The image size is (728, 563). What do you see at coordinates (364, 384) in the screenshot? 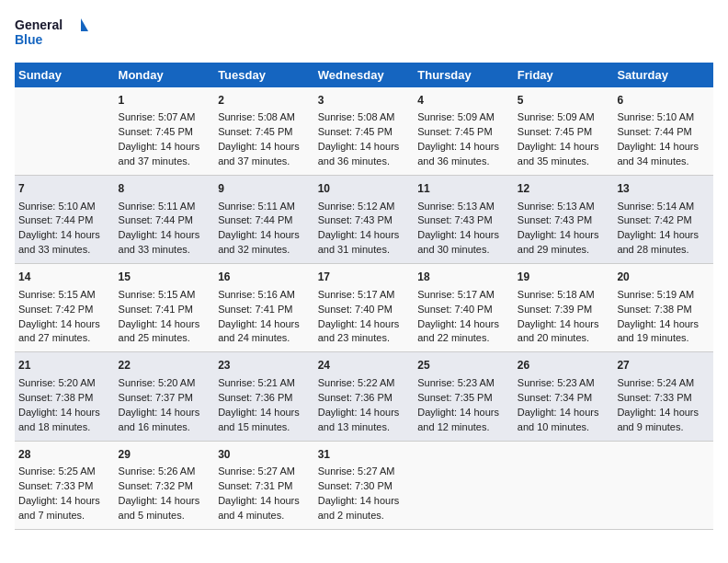
I see `day-info: Sunrise: 5:22 AM` at bounding box center [364, 384].